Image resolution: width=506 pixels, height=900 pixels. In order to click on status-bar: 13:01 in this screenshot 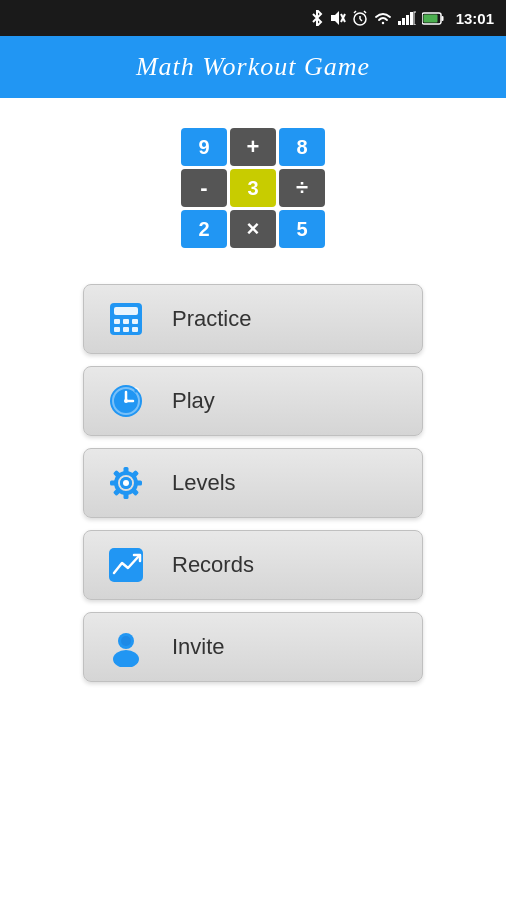, I will do `click(253, 18)`.